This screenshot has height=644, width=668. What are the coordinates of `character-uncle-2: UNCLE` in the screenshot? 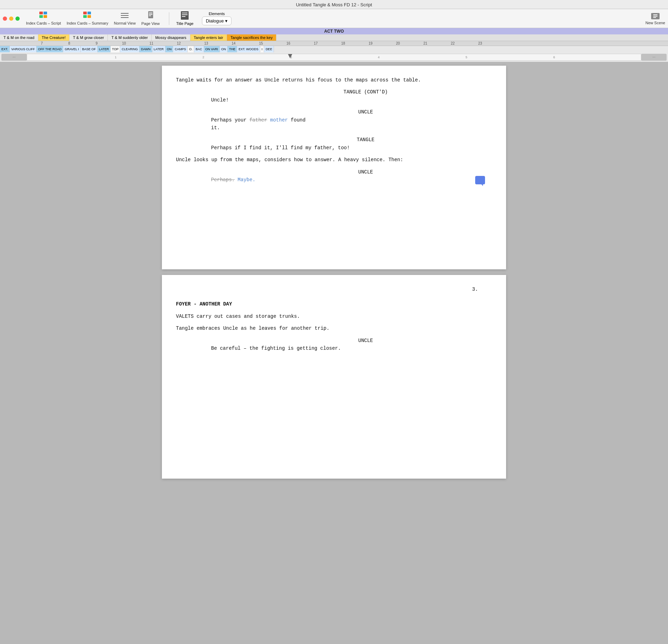 It's located at (334, 172).